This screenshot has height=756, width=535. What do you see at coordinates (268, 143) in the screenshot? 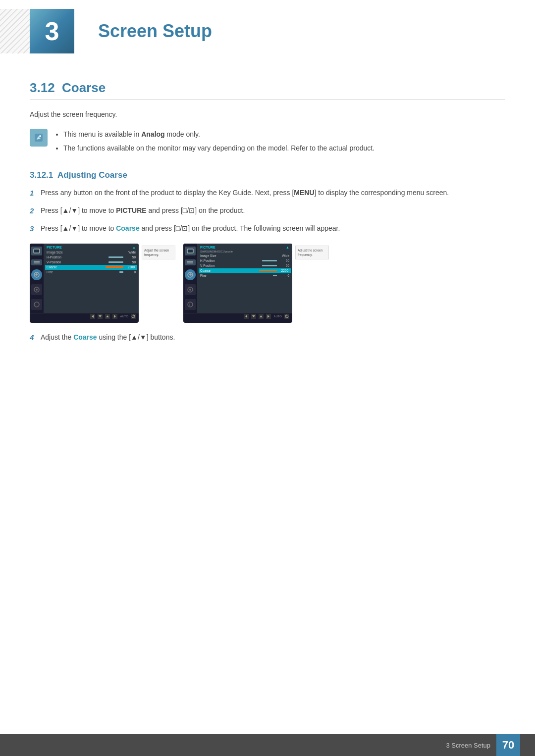
I see `note-box: This menu is available in Analog mode on…` at bounding box center [268, 143].